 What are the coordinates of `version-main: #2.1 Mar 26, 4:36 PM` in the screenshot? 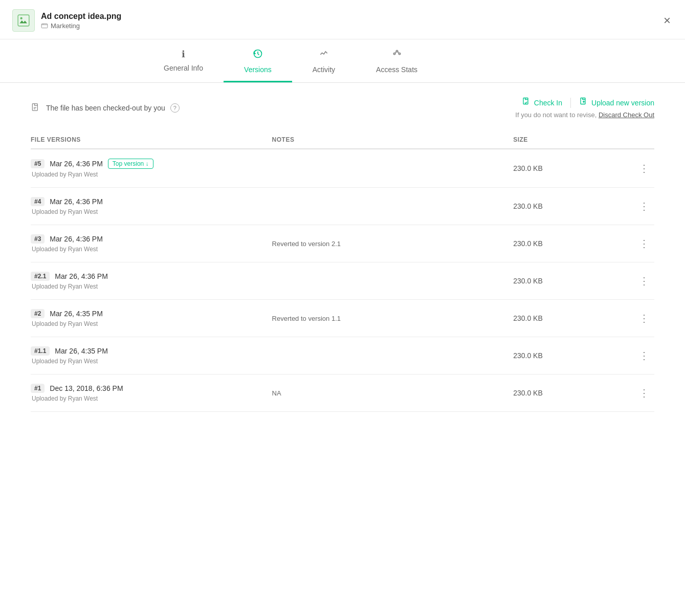 It's located at (151, 276).